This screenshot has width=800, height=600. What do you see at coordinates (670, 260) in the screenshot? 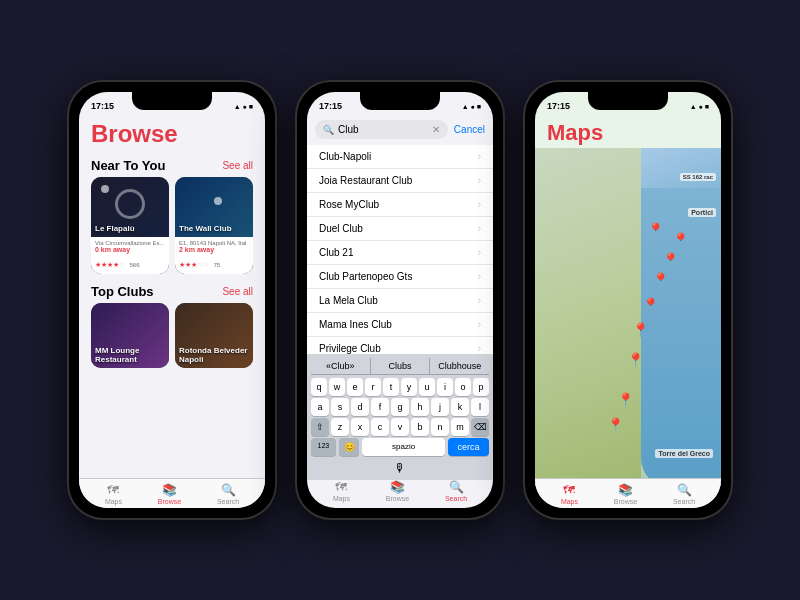
I see `pin-3: 📍` at bounding box center [670, 260].